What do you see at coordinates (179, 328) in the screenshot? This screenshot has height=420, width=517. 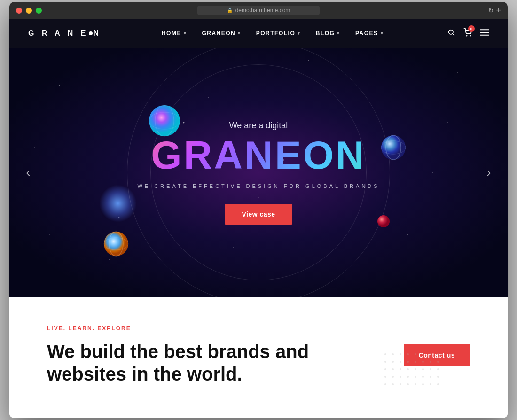 I see `about-tagline: LIVE. LEARN. EXPLORE` at bounding box center [179, 328].